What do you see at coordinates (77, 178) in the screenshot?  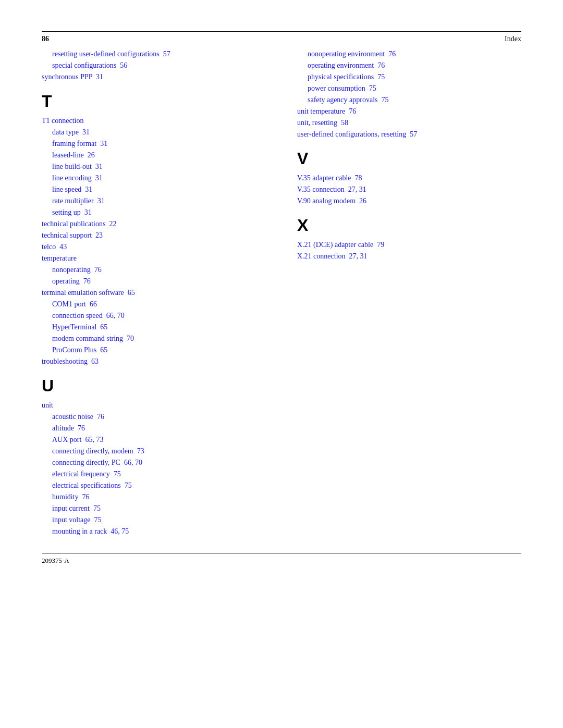 I see `link-line-encoding: line encoding 31` at bounding box center [77, 178].